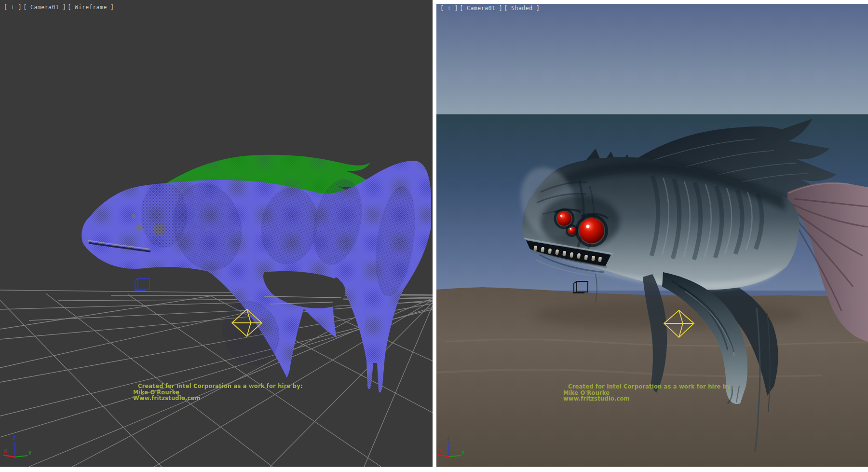 The image size is (868, 472). What do you see at coordinates (142, 285) in the screenshot?
I see `dummy-helper-box` at bounding box center [142, 285].